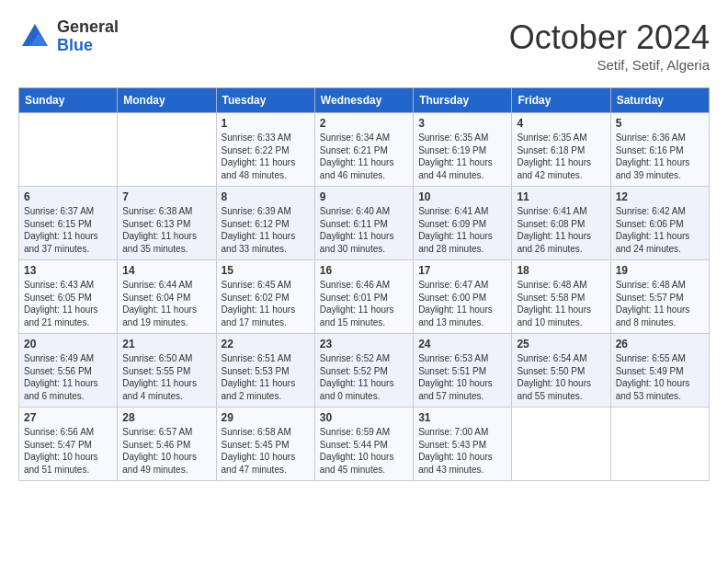  I want to click on day-info: Sunrise: 6:58 AM Sunset: 5:45 PM Dayligh…, so click(266, 451).